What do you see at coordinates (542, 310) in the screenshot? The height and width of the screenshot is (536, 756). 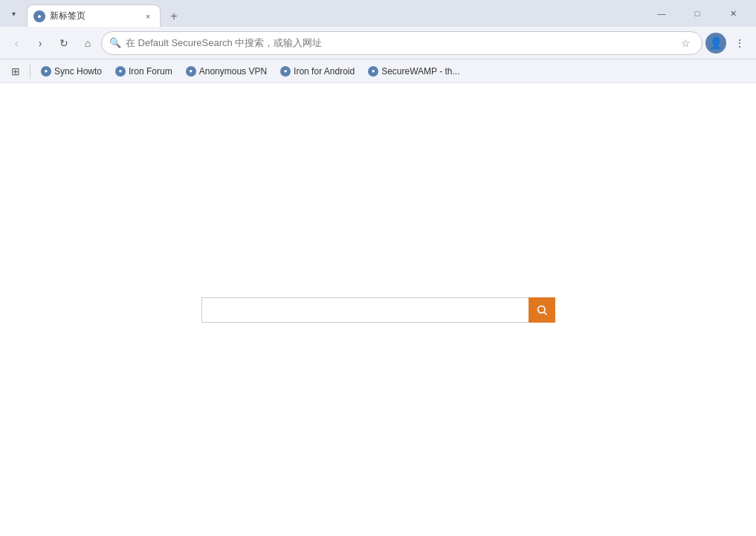 I see `search-magnifier-icon` at bounding box center [542, 310].